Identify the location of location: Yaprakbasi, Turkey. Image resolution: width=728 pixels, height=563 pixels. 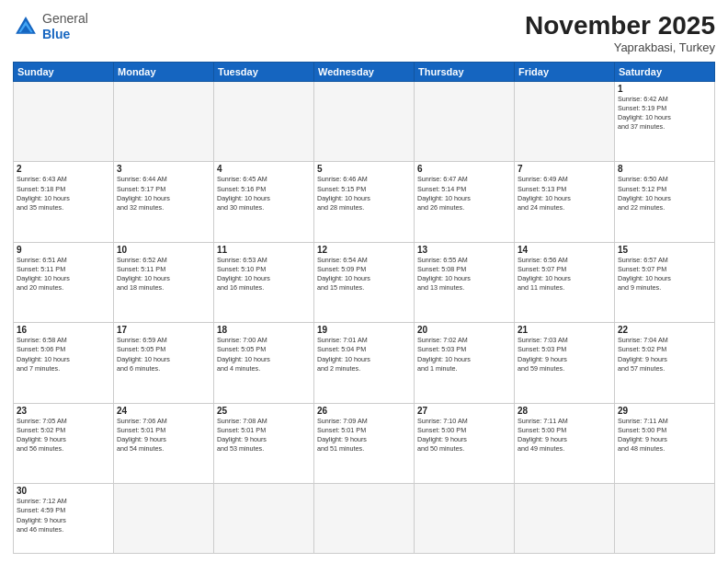
(620, 48).